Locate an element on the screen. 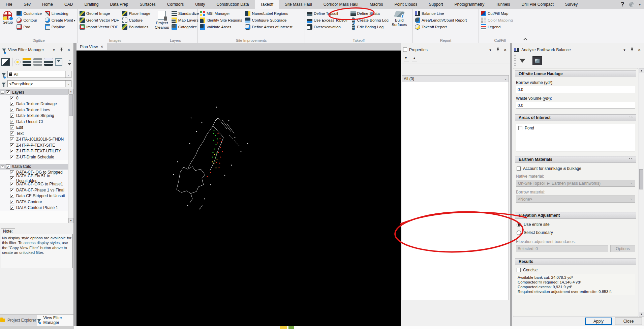 The image size is (644, 329). menu-tab-surfaces: Surfaces is located at coordinates (148, 4).